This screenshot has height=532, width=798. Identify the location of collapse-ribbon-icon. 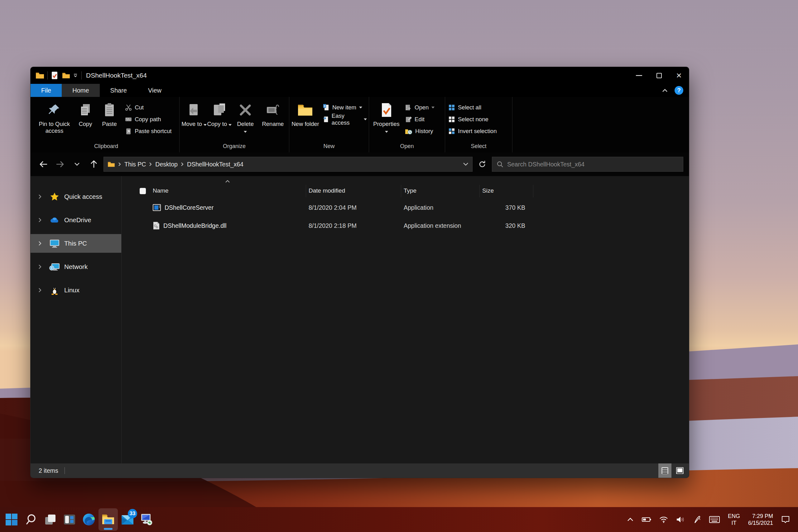
(665, 90).